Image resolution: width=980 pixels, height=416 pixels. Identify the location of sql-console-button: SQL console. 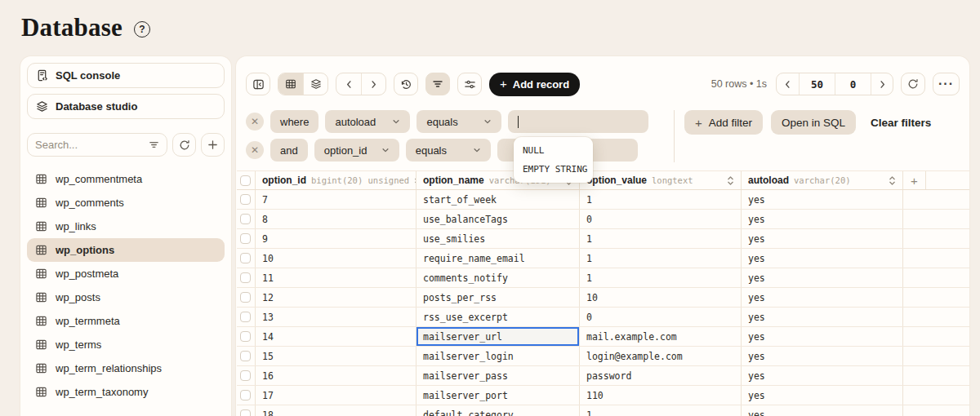
(126, 75).